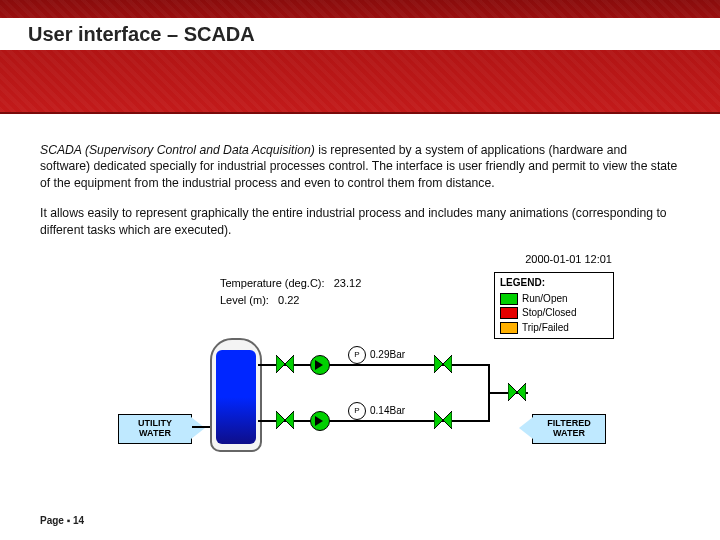  Describe the element at coordinates (290, 284) in the screenshot. I see `temperature-readout: Temperature (deg.C): 23.12` at that location.